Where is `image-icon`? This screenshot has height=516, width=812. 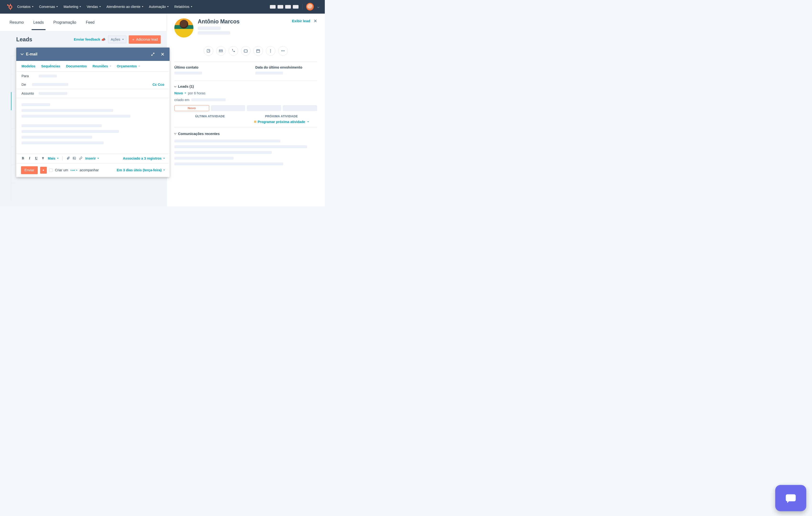
image-icon is located at coordinates (74, 158).